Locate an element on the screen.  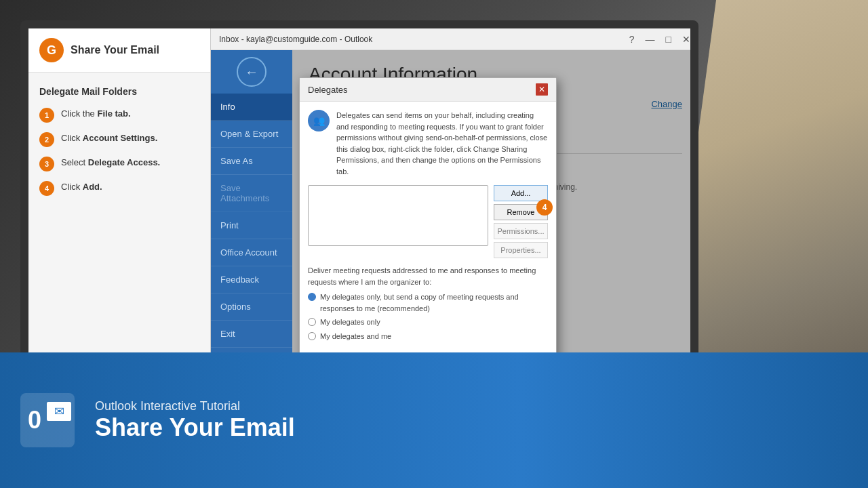
titlebar-controls: ? — □ ✕ is located at coordinates (660, 39).